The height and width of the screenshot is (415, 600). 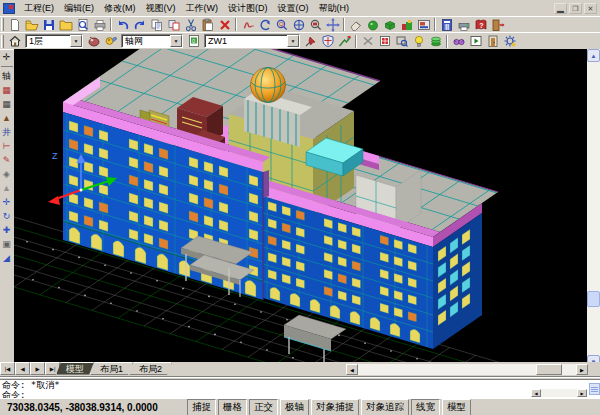 What do you see at coordinates (582, 370) in the screenshot?
I see `scroll-right-icon: ▶` at bounding box center [582, 370].